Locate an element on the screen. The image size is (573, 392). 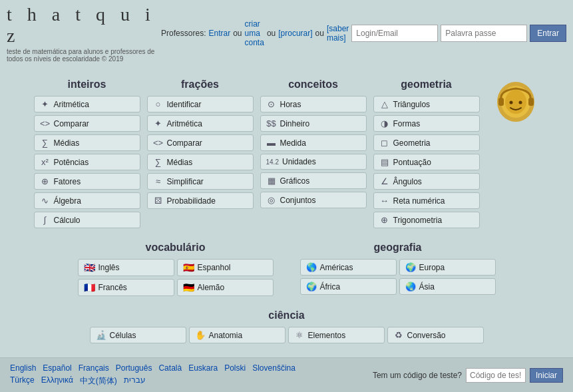
auth-or1: ou is located at coordinates (237, 33).